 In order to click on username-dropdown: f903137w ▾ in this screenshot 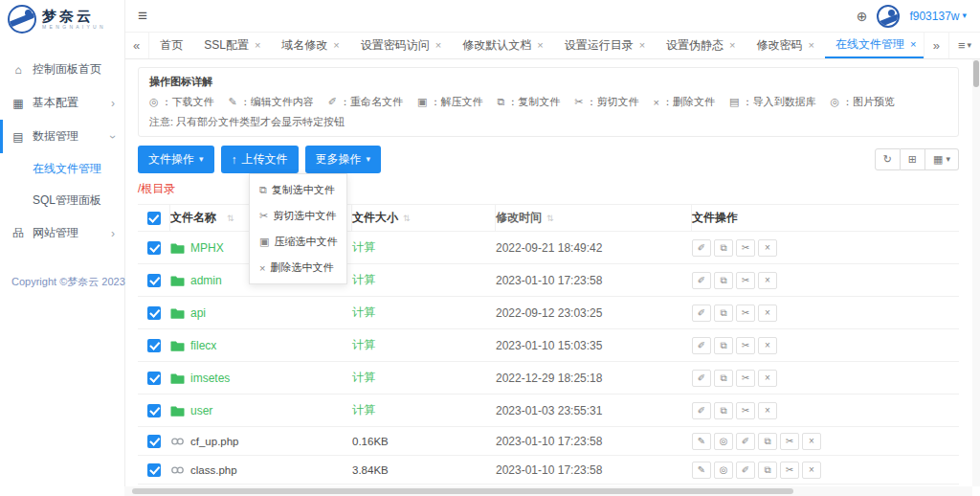, I will do `click(938, 16)`.